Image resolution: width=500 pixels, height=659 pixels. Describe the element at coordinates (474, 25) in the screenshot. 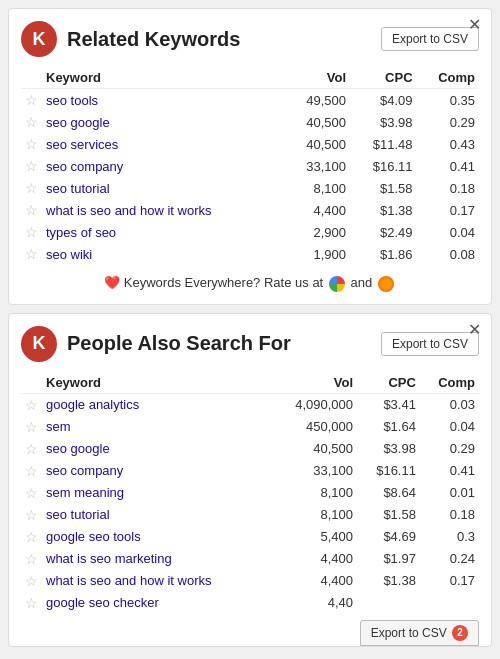

I see `close-button: ✕` at that location.